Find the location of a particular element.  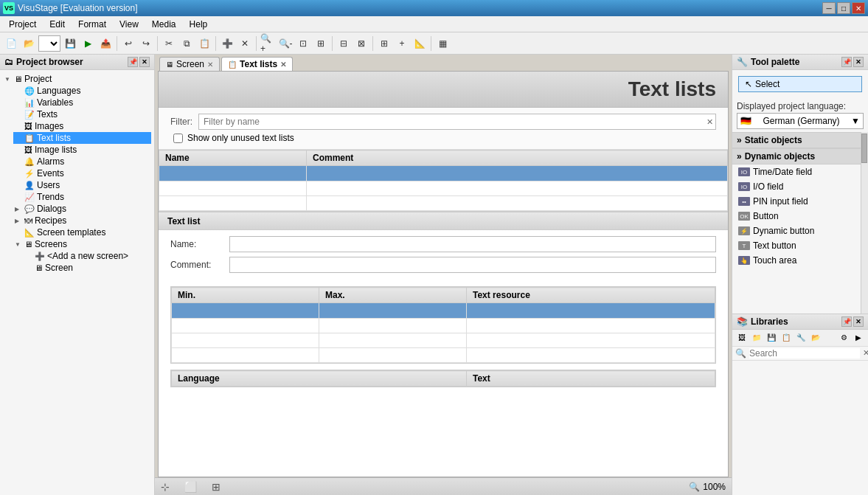

lang-dropdown: 🇩🇪 German (Germany) ▼ is located at coordinates (800, 121).